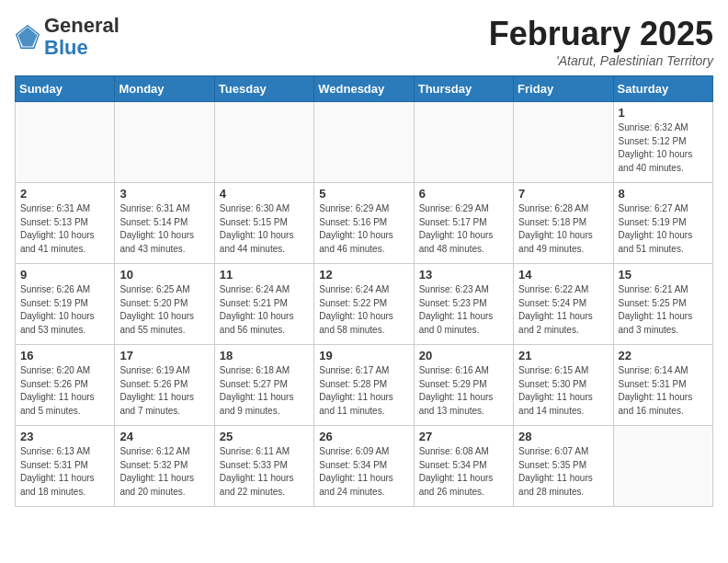 The image size is (728, 563). Describe the element at coordinates (463, 304) in the screenshot. I see `calendar-cell: 13Sunrise: 6:23 AMSunset: 5:23 PMDayligh…` at that location.